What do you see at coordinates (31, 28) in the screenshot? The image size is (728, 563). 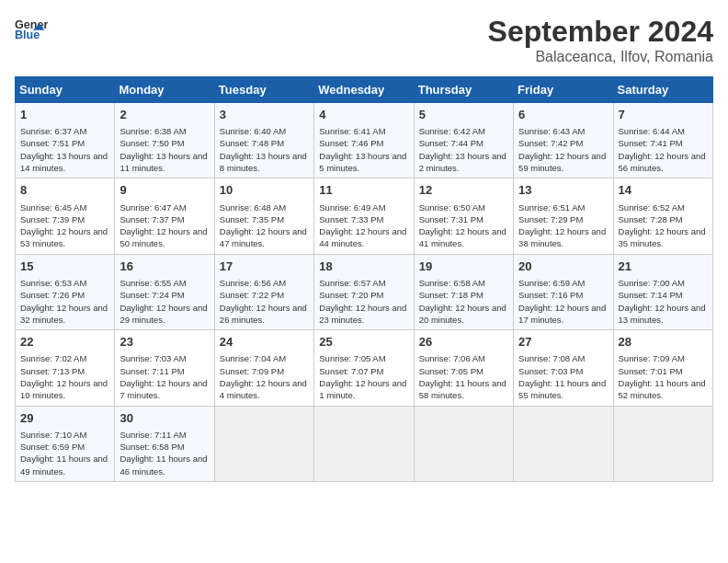 I see `logo-icon: General Blue` at bounding box center [31, 28].